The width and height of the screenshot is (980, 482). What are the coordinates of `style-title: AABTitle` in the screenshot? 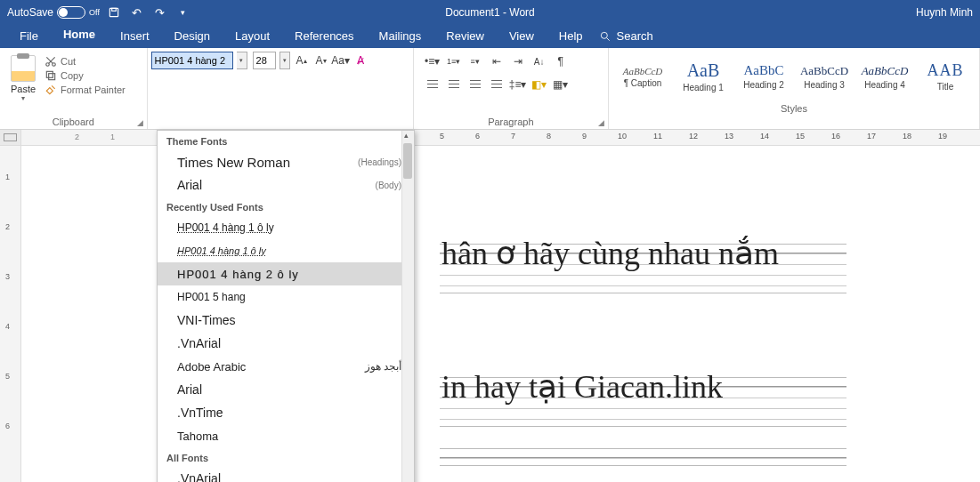 It's located at (945, 76).